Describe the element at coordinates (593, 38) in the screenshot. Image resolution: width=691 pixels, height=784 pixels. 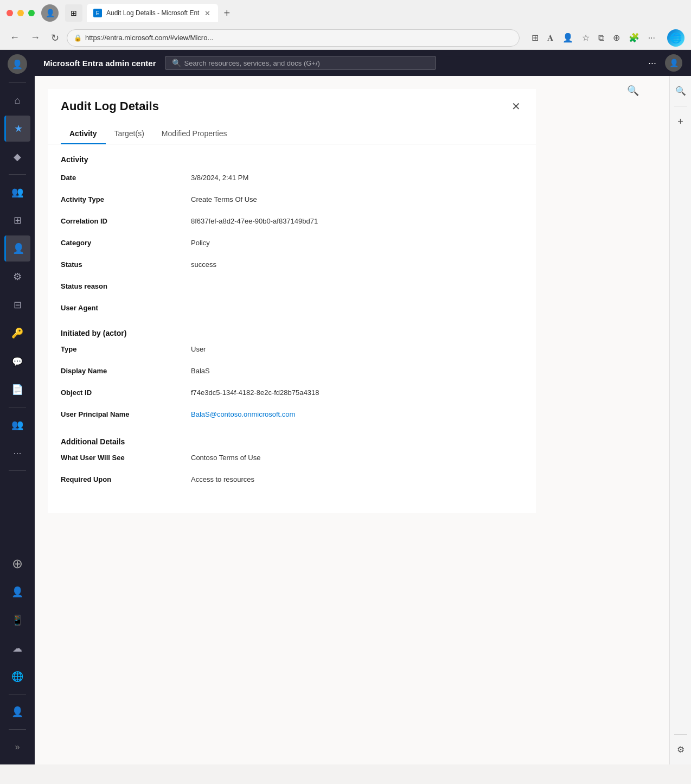
I see `nav-icons: ⊞ 𝐀 👤 ☆ ⧉ ⊕ 🧩 ···` at that location.